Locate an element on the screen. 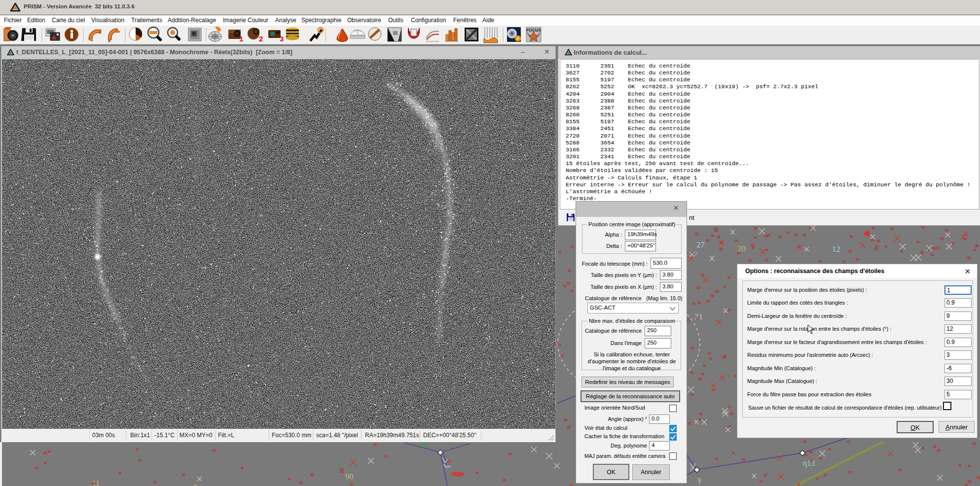 Image resolution: width=980 pixels, height=486 pixels. svg-text: γ is located at coordinates (699, 480).